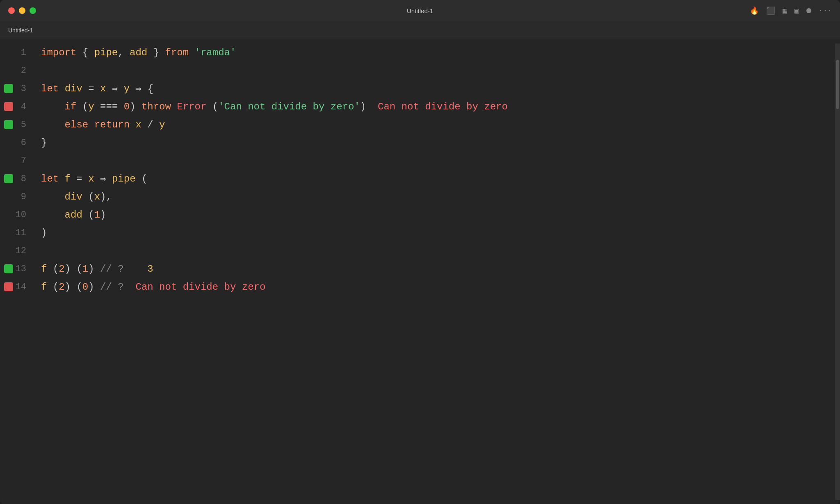 The width and height of the screenshot is (840, 504). I want to click on line-numbers: 1 2 3 4 5 6 7, so click(16, 272).